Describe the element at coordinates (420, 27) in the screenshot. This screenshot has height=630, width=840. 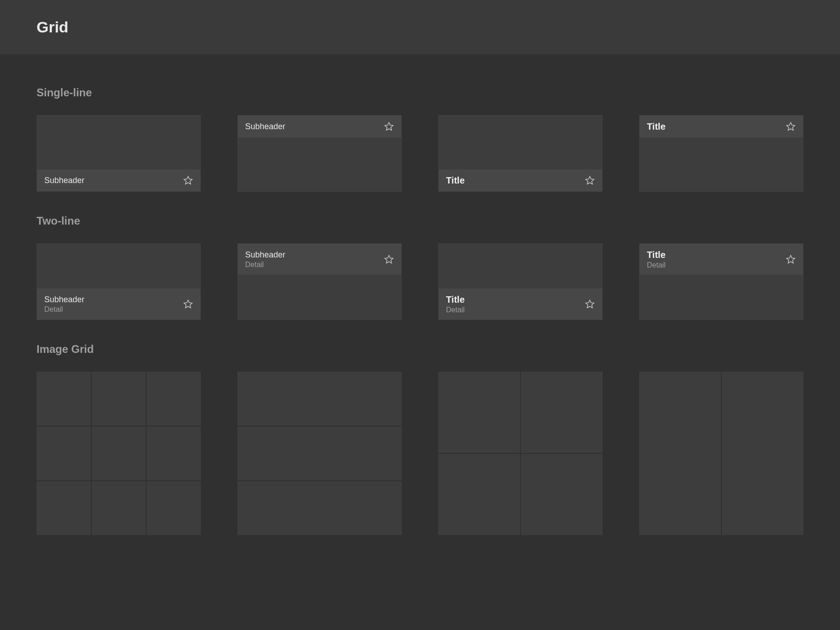
I see `page-header: Grid` at that location.